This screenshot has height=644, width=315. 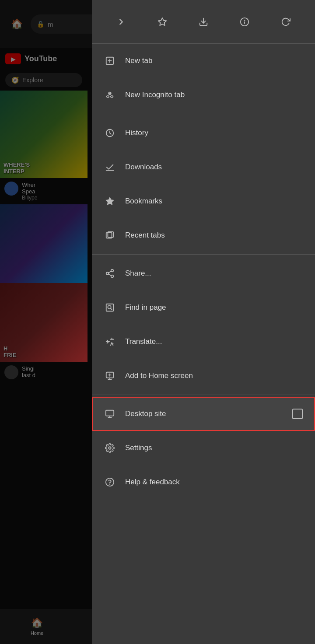 What do you see at coordinates (144, 342) in the screenshot?
I see `translate-label: Translate...` at bounding box center [144, 342].